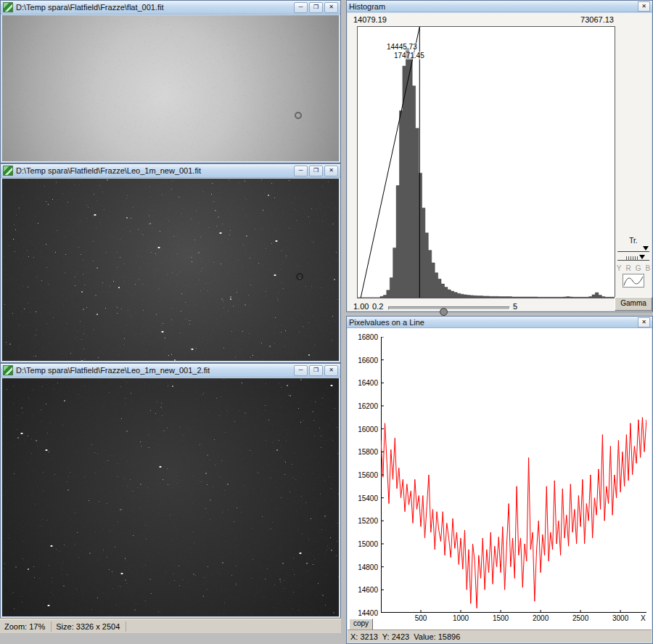 Image resolution: width=653 pixels, height=644 pixels. Describe the element at coordinates (409, 55) in the screenshot. I see `marker2-value: 17471.45` at that location.